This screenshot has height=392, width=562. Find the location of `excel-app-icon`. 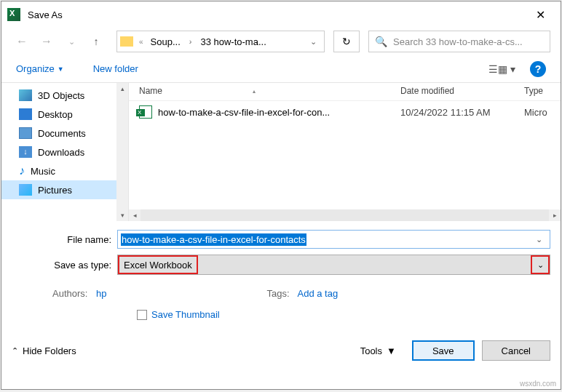

excel-app-icon is located at coordinates (14, 15).